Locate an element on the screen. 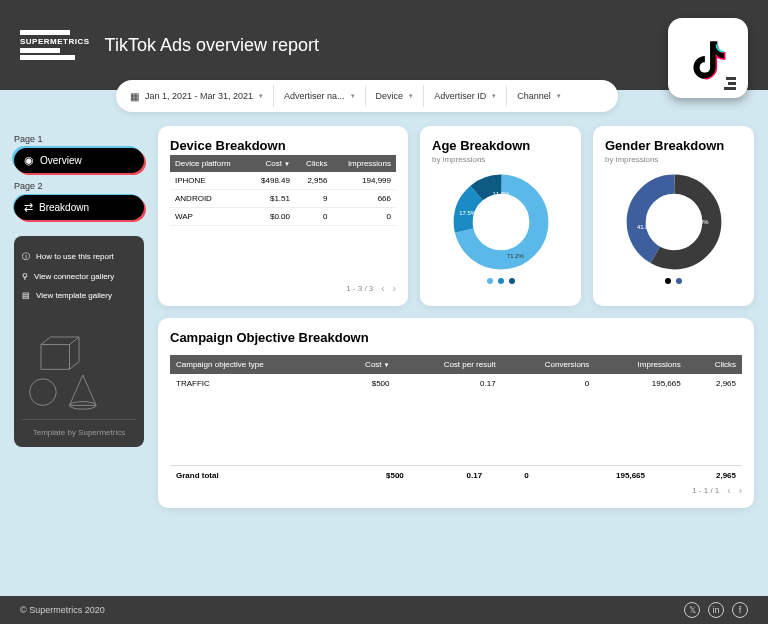  filter-advertiser-name: Advertiser na...▾ is located at coordinates (320, 96).